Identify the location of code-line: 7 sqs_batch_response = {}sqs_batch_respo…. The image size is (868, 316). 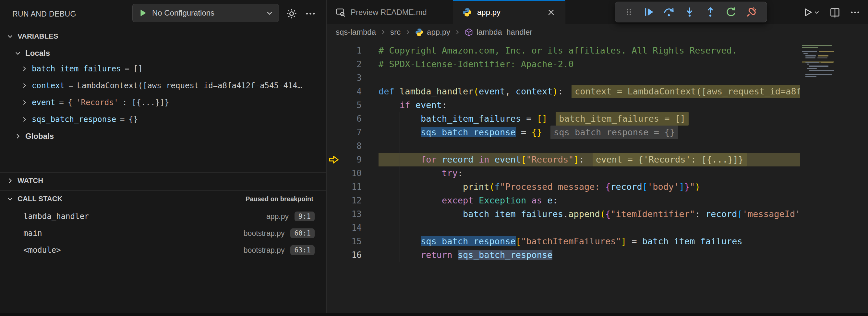
(597, 132).